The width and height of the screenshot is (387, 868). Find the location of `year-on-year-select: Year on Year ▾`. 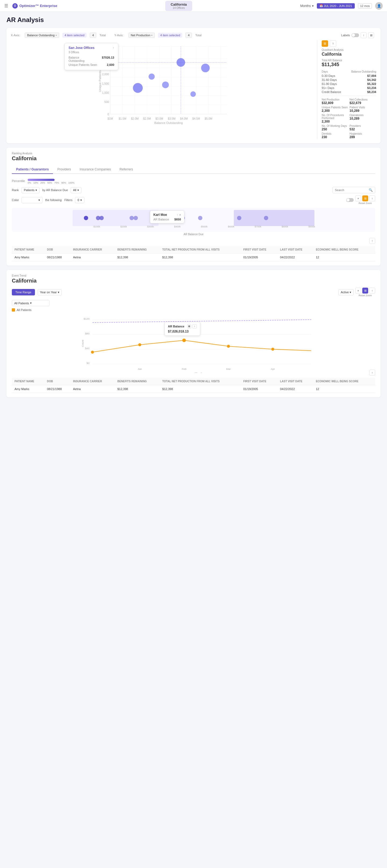

year-on-year-select: Year on Year ▾ is located at coordinates (50, 292).